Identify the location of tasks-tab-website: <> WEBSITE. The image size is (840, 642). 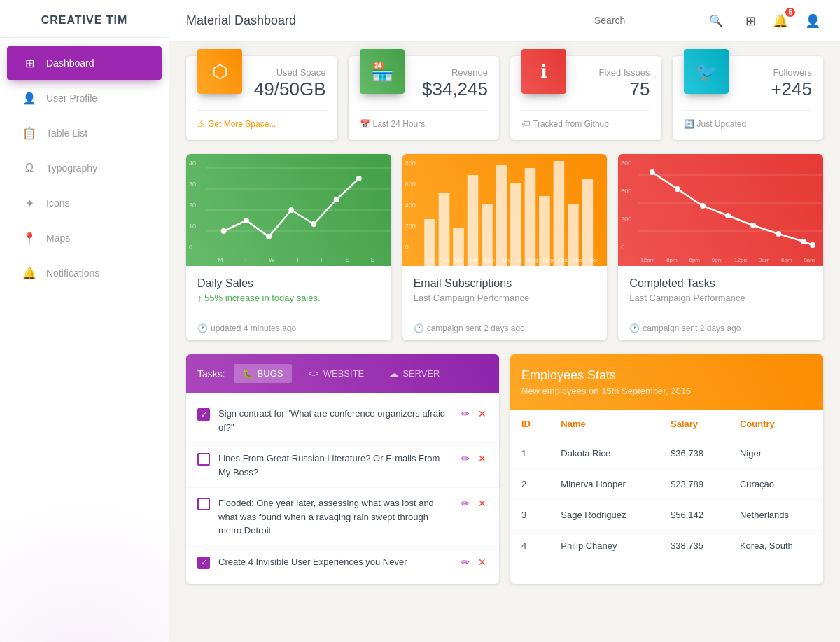
(337, 374).